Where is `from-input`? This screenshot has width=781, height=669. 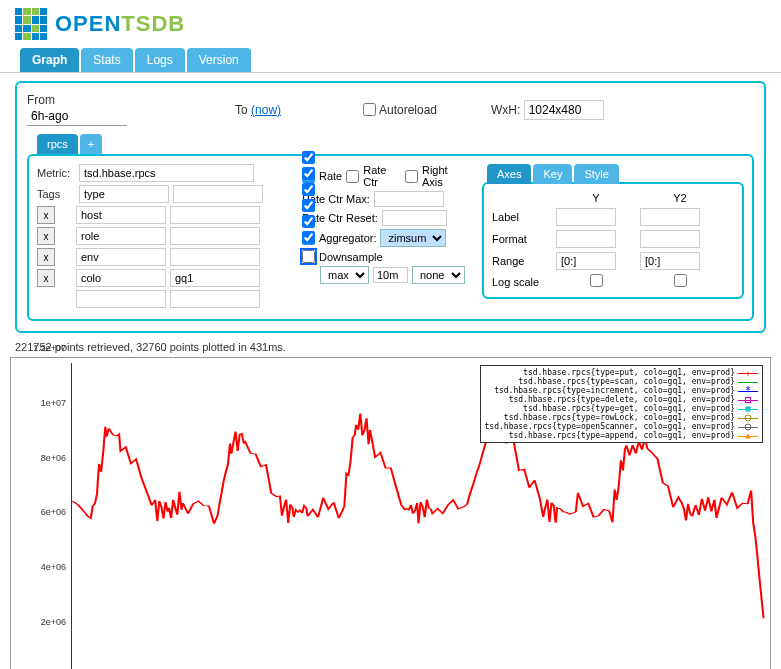 from-input is located at coordinates (77, 116).